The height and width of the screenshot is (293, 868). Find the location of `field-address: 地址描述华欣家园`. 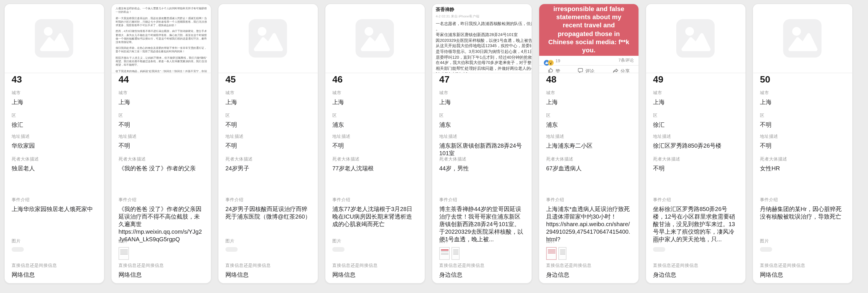

field-address: 地址描述华欣家园 is located at coordinates (54, 142).